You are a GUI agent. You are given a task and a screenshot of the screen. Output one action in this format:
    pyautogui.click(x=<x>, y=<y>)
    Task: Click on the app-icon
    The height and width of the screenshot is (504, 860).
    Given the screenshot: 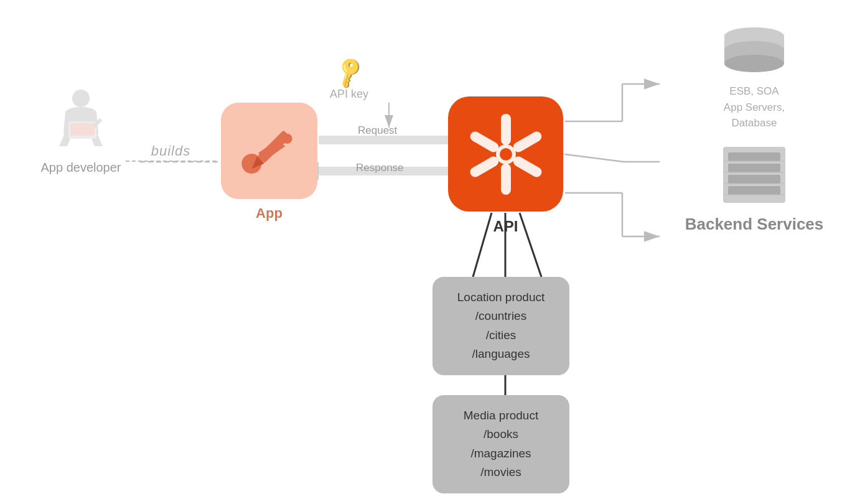 What is the action you would take?
    pyautogui.click(x=269, y=151)
    